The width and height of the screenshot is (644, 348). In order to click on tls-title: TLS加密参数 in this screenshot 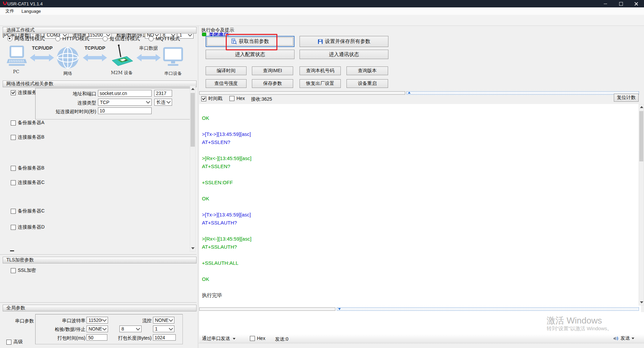, I will do `click(20, 260)`.